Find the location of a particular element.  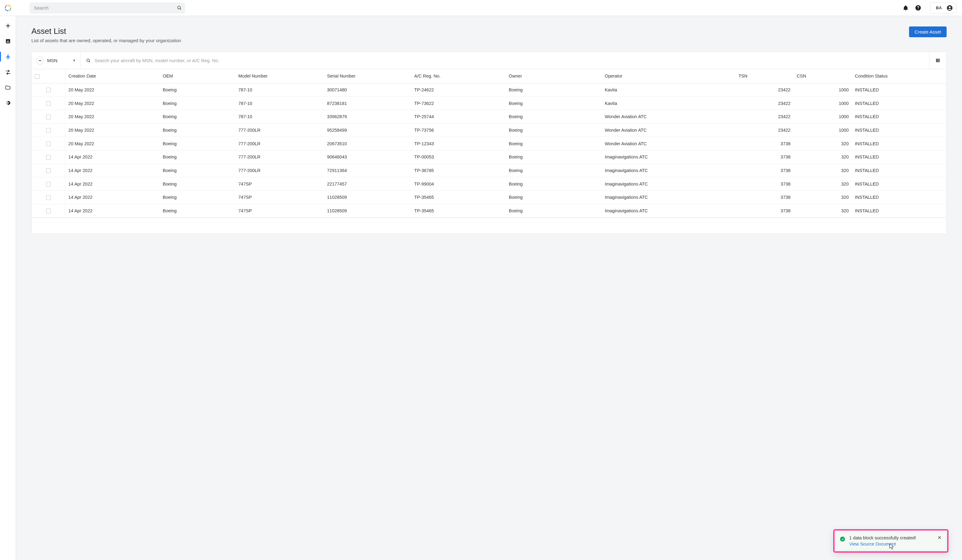

cell-operator: Wonder Aviation ATC is located at coordinates (668, 143).